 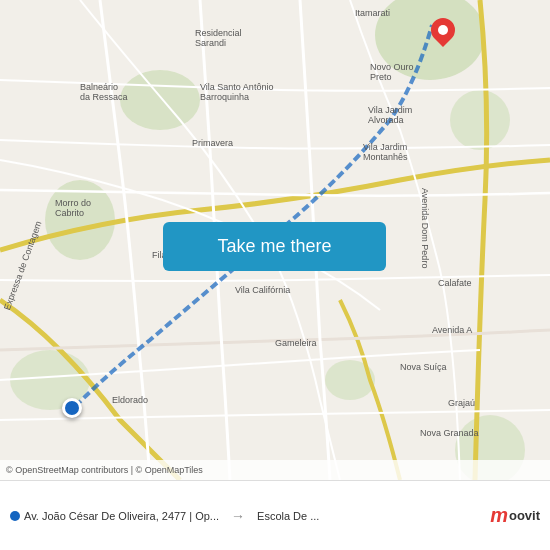 What do you see at coordinates (443, 30) in the screenshot?
I see `dest-pin-inner` at bounding box center [443, 30].